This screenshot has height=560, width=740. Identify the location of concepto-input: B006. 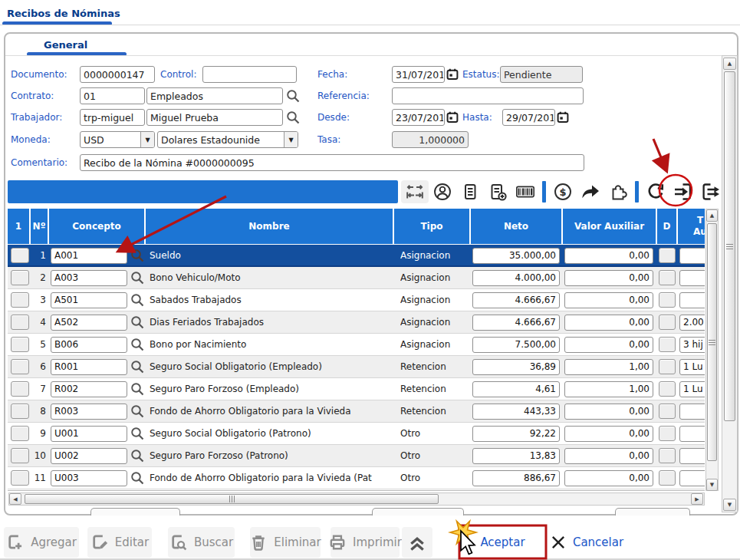
(89, 345).